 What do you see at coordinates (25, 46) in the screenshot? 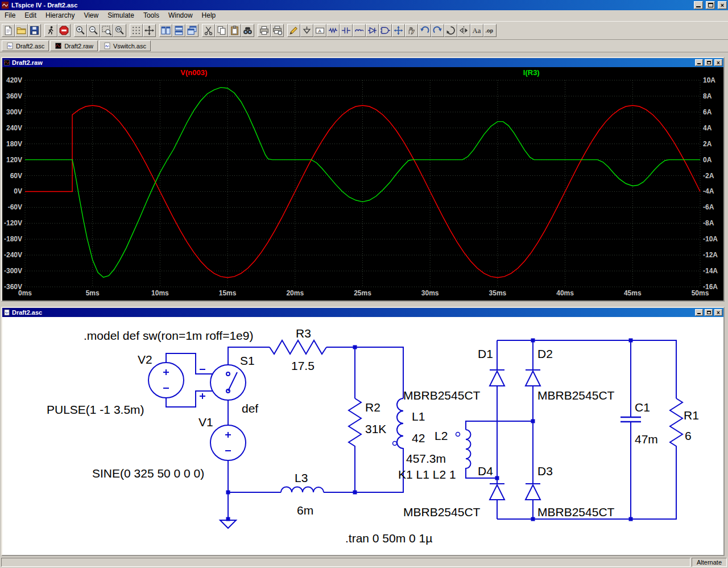
I see `tab-draft2.asc: Draft2.asc` at bounding box center [25, 46].